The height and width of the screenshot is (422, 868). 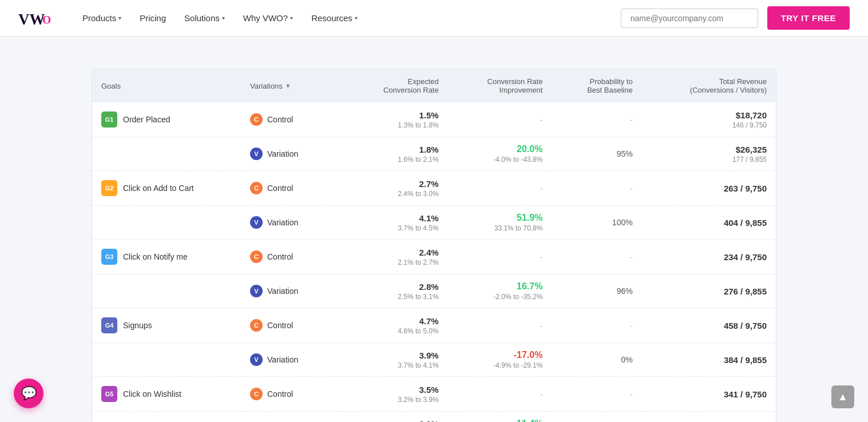 I want to click on improvement-value: 51.9%, so click(x=500, y=218).